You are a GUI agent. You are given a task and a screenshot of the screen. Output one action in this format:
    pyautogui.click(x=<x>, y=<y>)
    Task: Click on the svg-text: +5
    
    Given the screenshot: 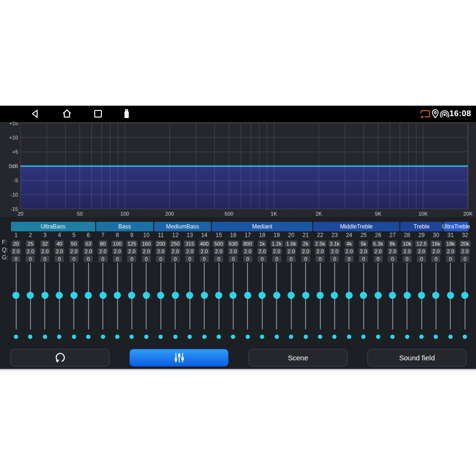 What is the action you would take?
    pyautogui.click(x=15, y=152)
    